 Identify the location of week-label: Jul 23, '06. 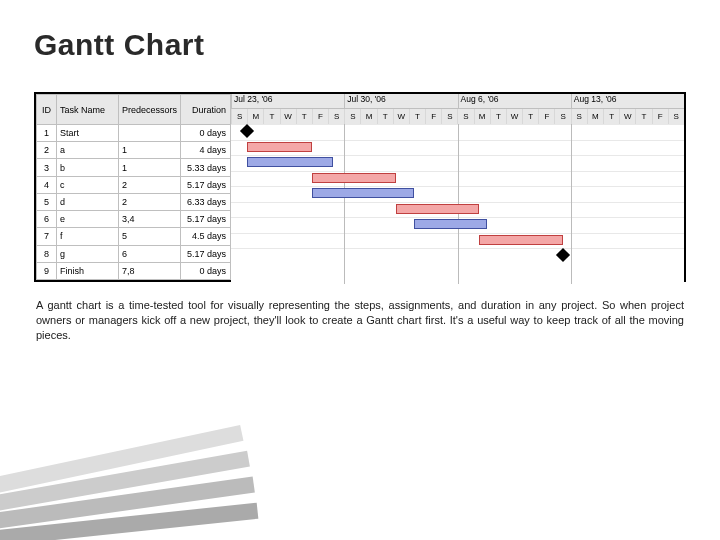
(288, 101).